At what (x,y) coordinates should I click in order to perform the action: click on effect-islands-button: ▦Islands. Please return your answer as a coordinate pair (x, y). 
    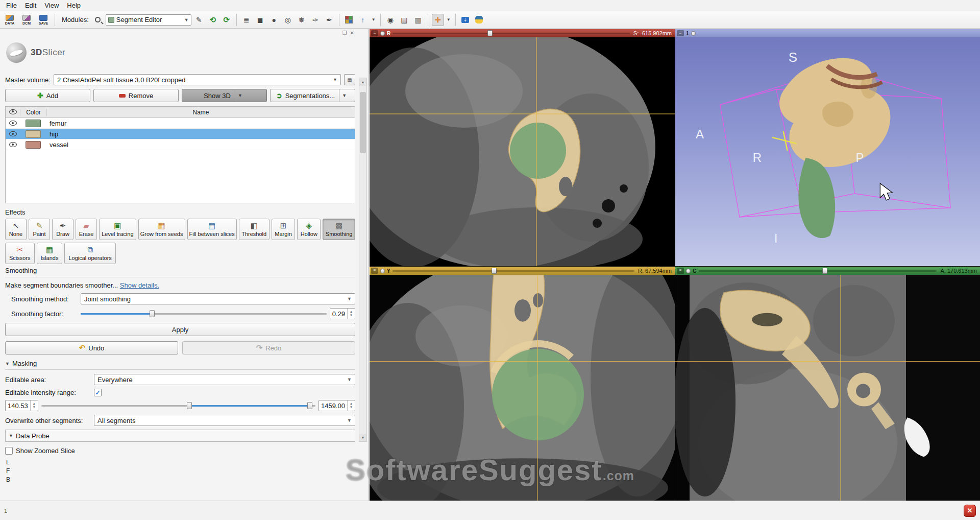
    Looking at the image, I should click on (50, 253).